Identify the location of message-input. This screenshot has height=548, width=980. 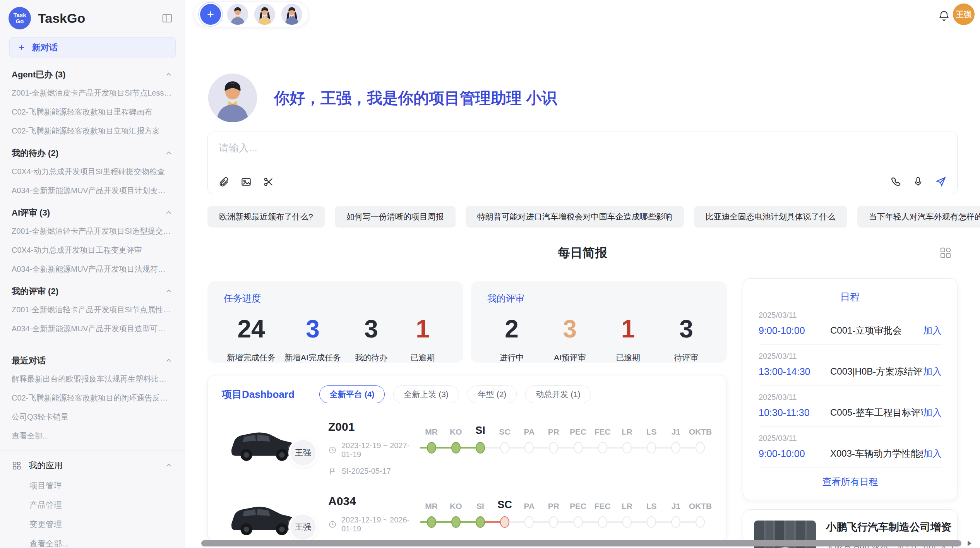
(509, 148).